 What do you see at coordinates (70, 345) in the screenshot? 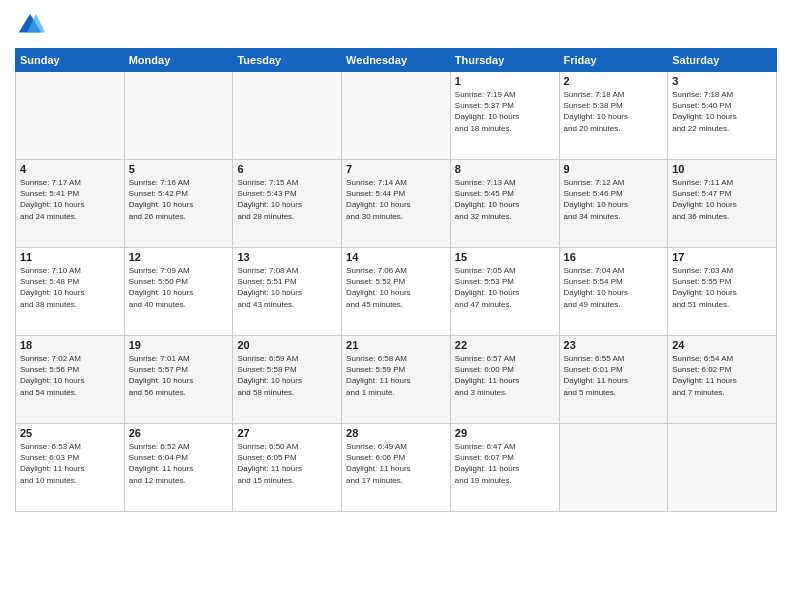
I see `day-number: 18` at bounding box center [70, 345].